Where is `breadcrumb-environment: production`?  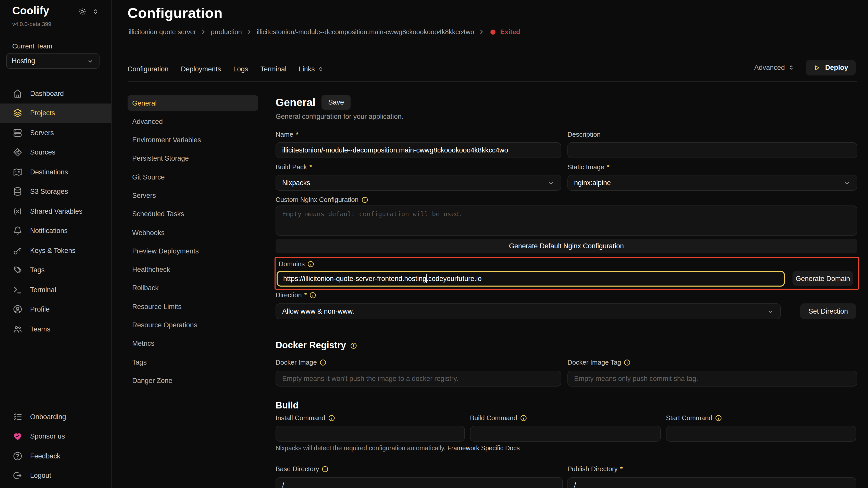
breadcrumb-environment: production is located at coordinates (226, 32).